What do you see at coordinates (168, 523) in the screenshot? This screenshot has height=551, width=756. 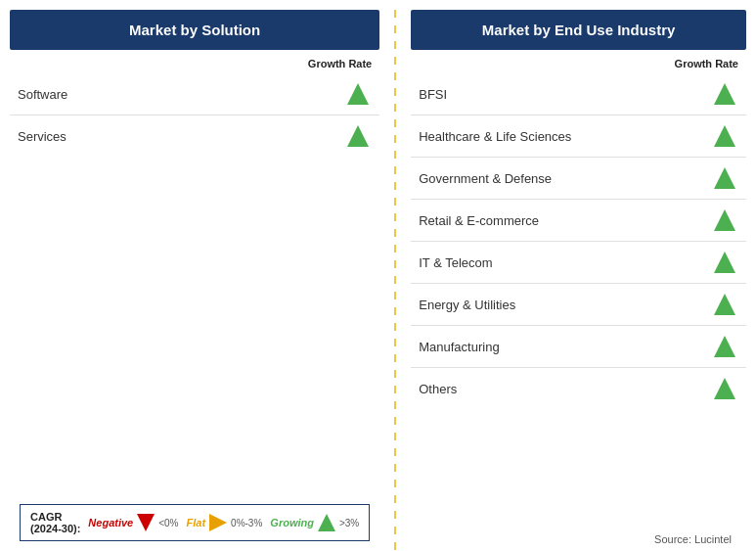 I see `negative-range: <0%` at bounding box center [168, 523].